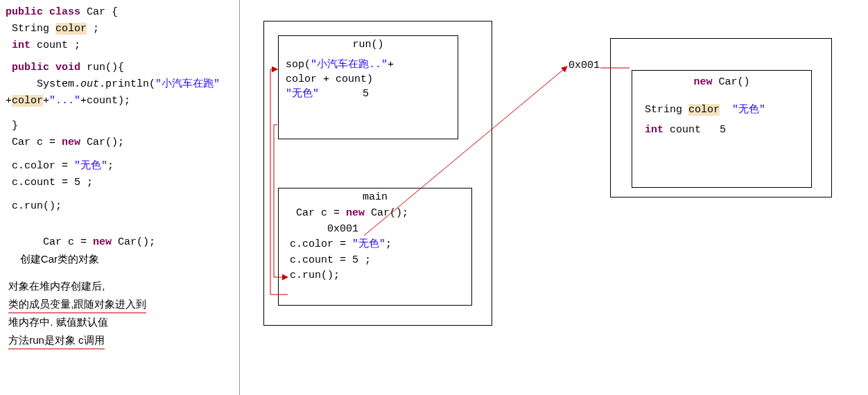 This screenshot has height=395, width=868. I want to click on kw: void, so click(68, 68).